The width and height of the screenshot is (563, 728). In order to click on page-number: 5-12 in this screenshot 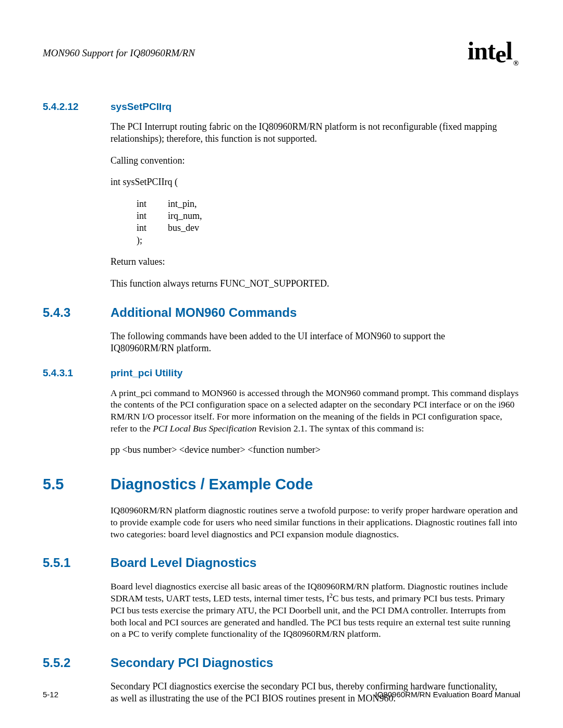, I will do `click(51, 694)`.